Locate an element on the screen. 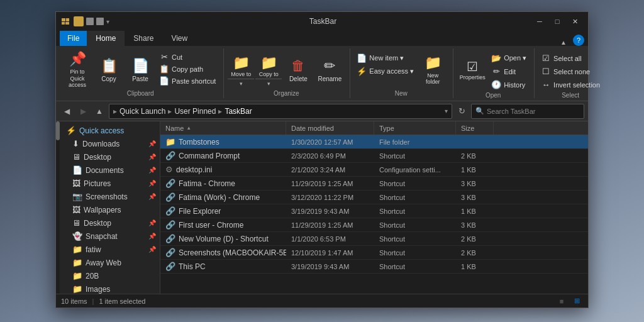 Image resolution: width=644 pixels, height=322 pixels. sidebar-item-screenshots: 📷 Screenshots 📌 is located at coordinates (109, 196).